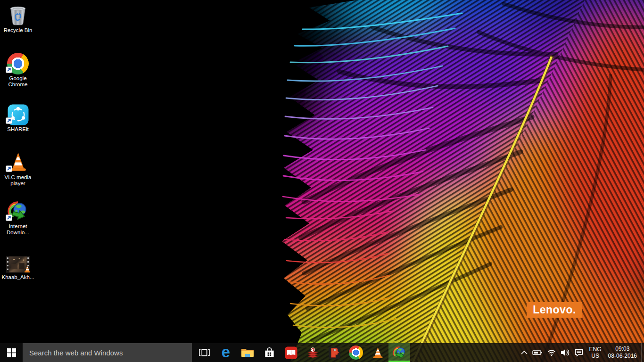  Describe the element at coordinates (622, 356) in the screenshot. I see `clock-date: 08-06-2016` at that location.